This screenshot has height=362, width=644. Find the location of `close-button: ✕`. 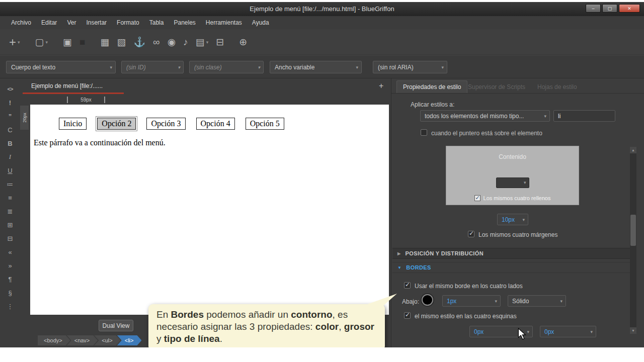

close-button: ✕ is located at coordinates (629, 8).